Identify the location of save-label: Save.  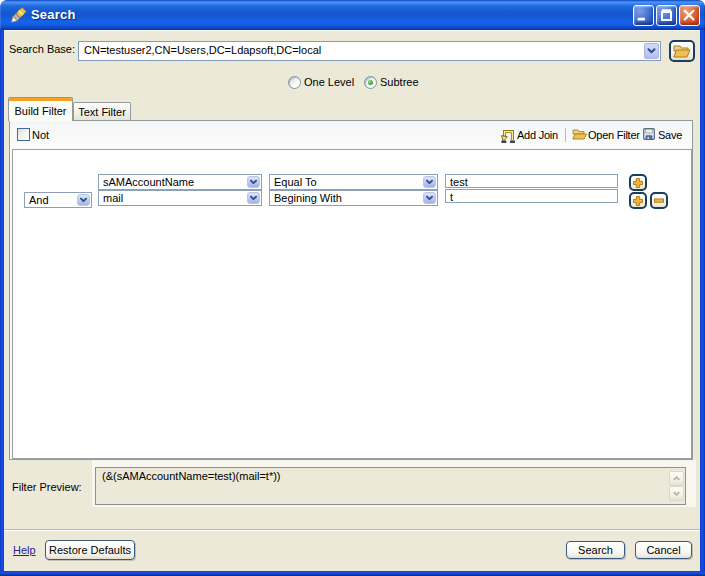
(670, 135).